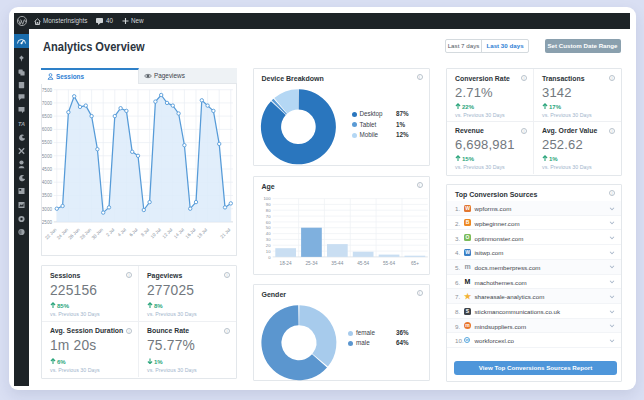 This screenshot has width=644, height=400. I want to click on svg-text: 2 Jul, so click(110, 232).